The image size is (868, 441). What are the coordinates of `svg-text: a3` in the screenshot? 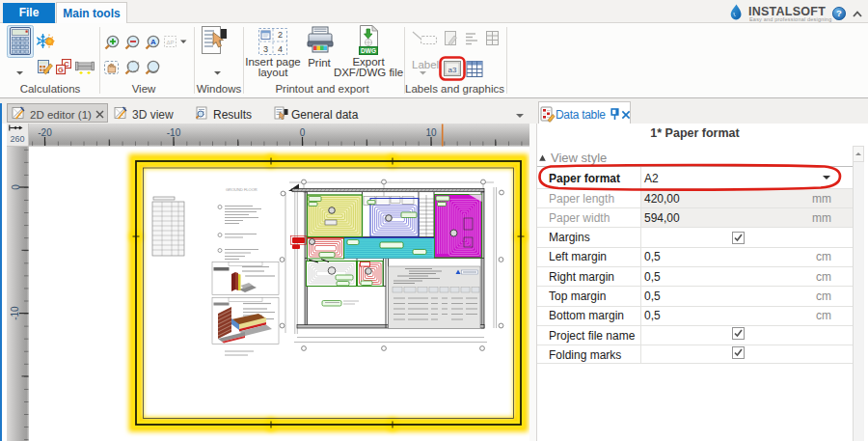 It's located at (453, 69).